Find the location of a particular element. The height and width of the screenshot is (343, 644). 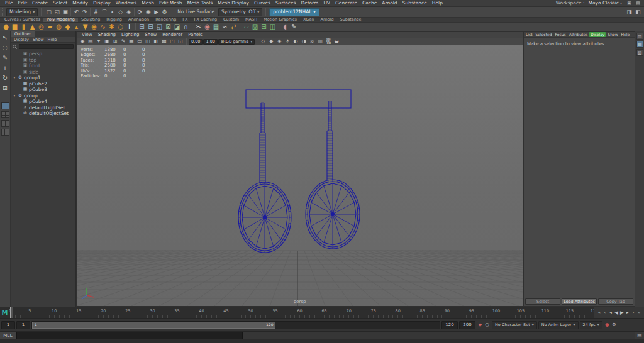

poly-pyramid-icon: ▴ is located at coordinates (77, 26).